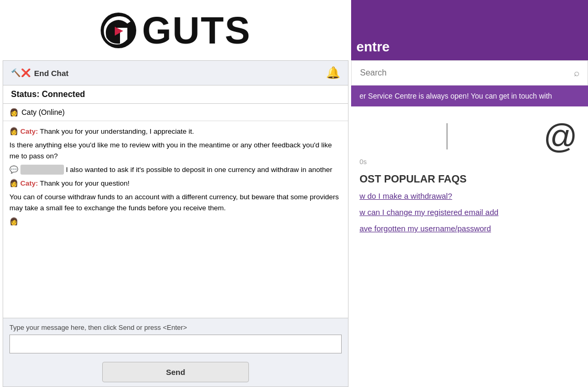 The width and height of the screenshot is (588, 387). What do you see at coordinates (176, 184) in the screenshot?
I see `message-4: 👩 Caty: Thank you for your question!` at bounding box center [176, 184].